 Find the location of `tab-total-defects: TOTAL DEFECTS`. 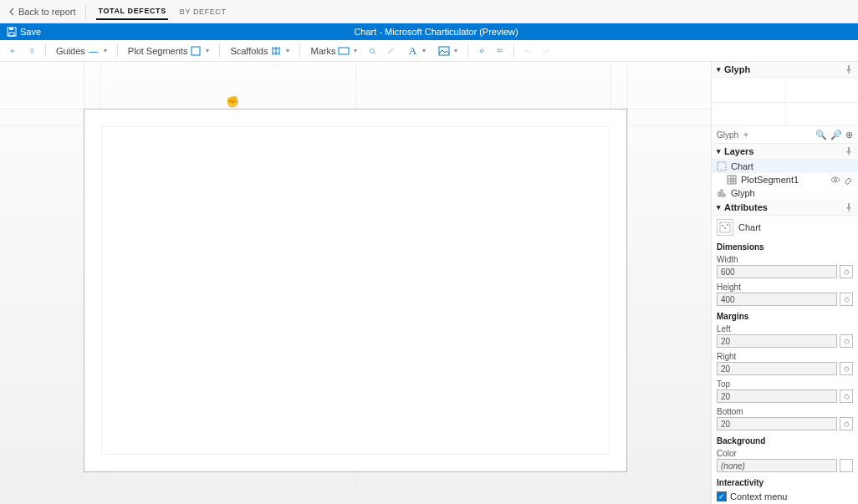

tab-total-defects: TOTAL DEFECTS is located at coordinates (132, 12).